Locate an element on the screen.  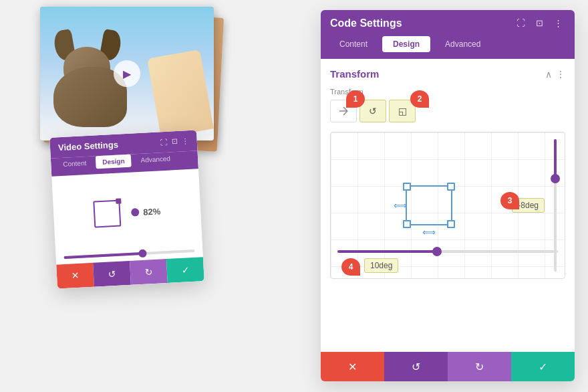
deg-label-bottom: 10deg is located at coordinates (381, 266).